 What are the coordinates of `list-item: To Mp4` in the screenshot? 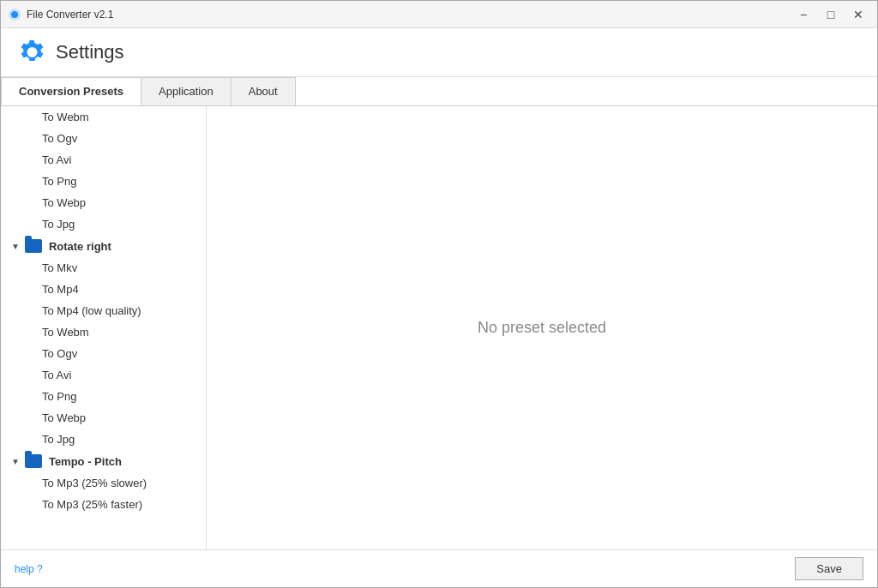 It's located at (103, 290).